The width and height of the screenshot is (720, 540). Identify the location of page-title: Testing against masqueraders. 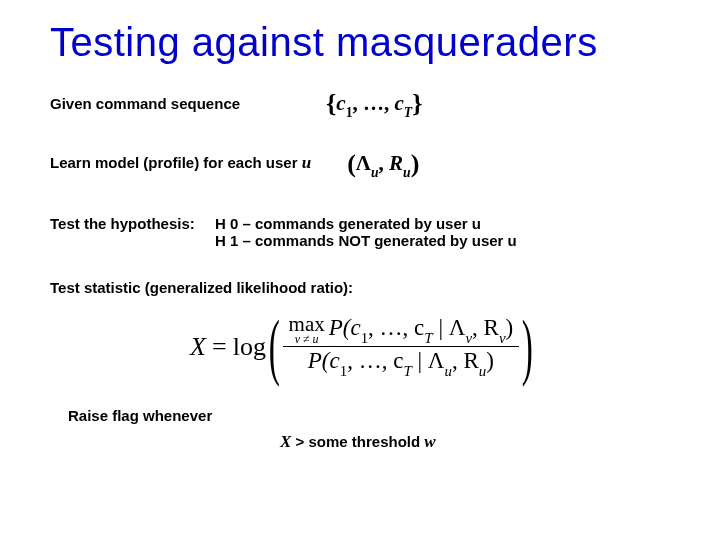
(360, 42).